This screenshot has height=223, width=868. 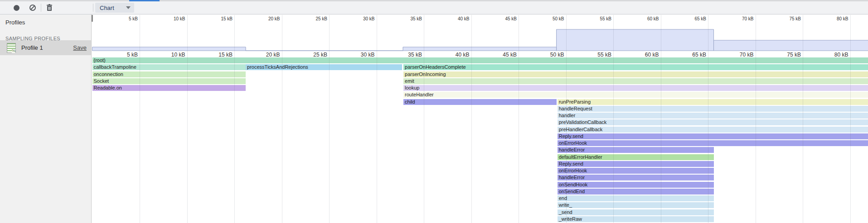 What do you see at coordinates (128, 8) in the screenshot?
I see `chevron-down-icon` at bounding box center [128, 8].